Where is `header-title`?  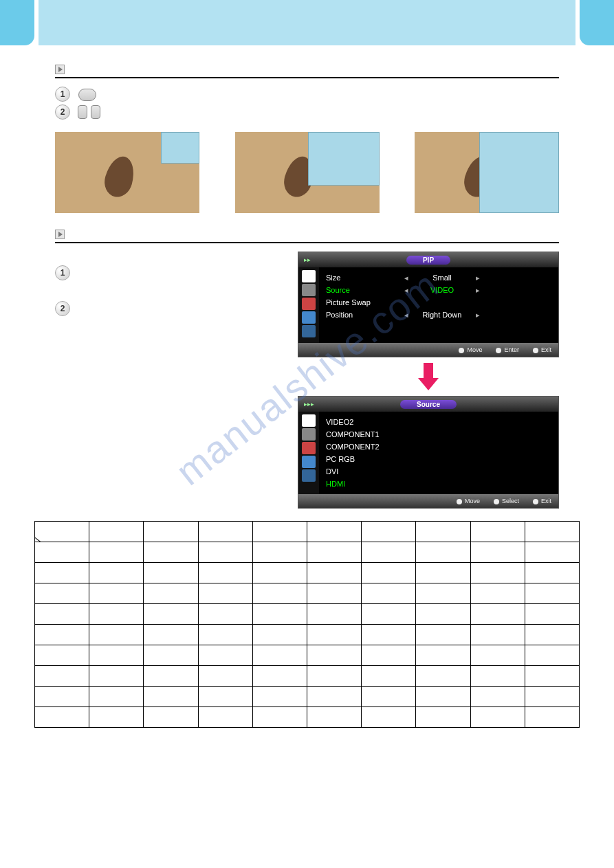 header-title is located at coordinates (307, 23).